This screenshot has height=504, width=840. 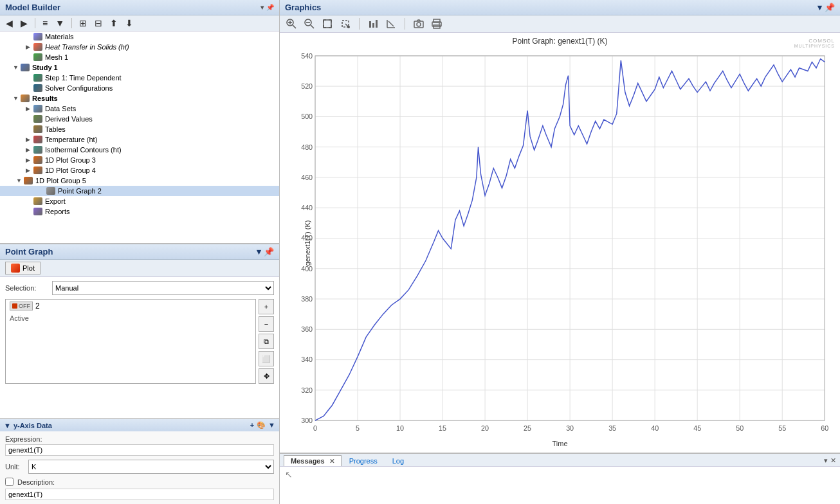 I want to click on tree-label-solver: Solver Configurations, so click(x=78, y=88).